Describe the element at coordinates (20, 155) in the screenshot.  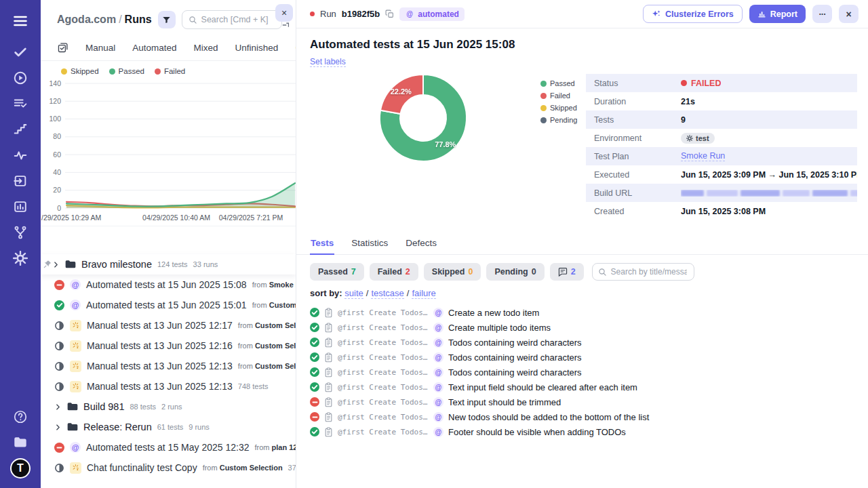
I see `pulse-icon` at that location.